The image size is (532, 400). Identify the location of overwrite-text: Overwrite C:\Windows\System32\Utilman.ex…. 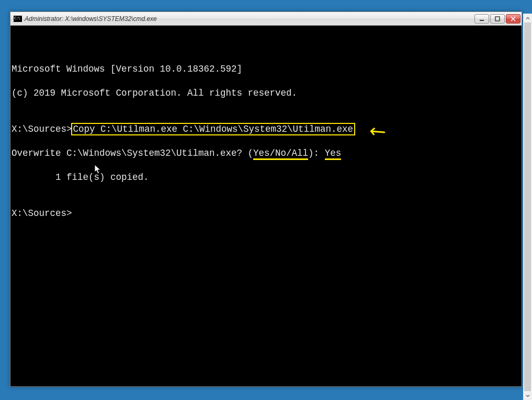
(132, 153).